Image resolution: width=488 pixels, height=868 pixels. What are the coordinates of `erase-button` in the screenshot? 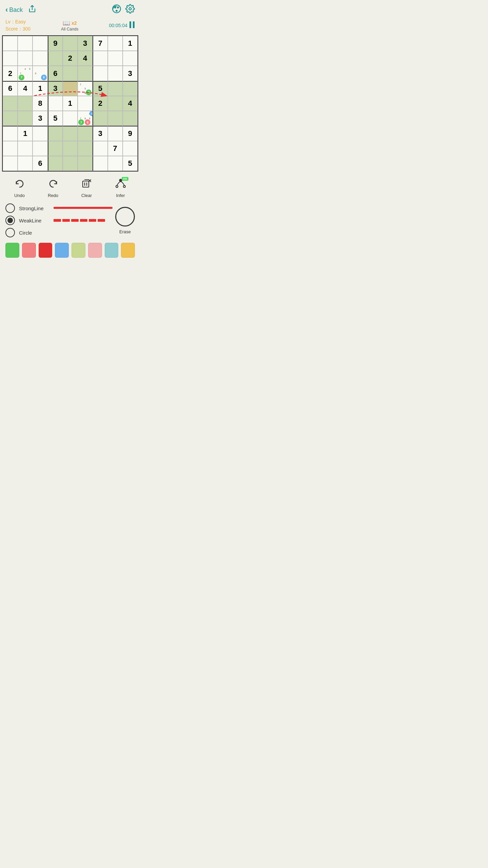 It's located at (125, 217).